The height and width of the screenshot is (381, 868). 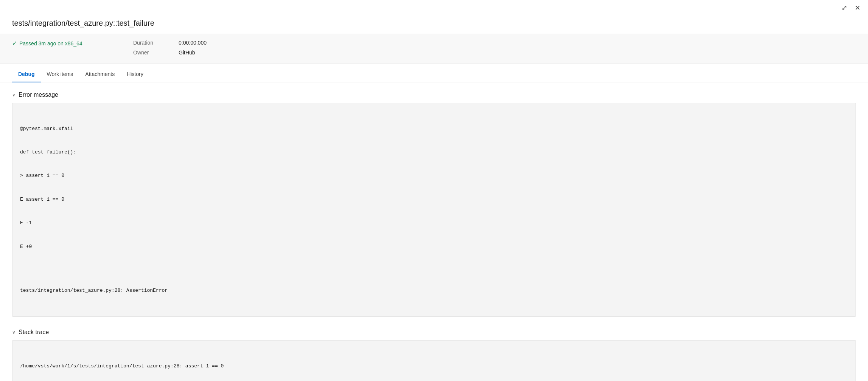 What do you see at coordinates (135, 74) in the screenshot?
I see `tab-history: History` at bounding box center [135, 74].